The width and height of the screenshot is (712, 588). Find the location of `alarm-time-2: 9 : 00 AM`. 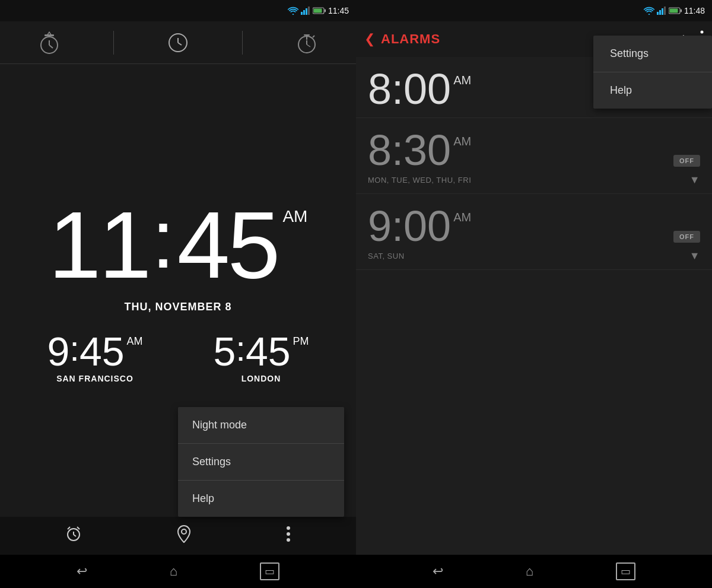

alarm-time-2: 9 : 00 AM is located at coordinates (419, 226).